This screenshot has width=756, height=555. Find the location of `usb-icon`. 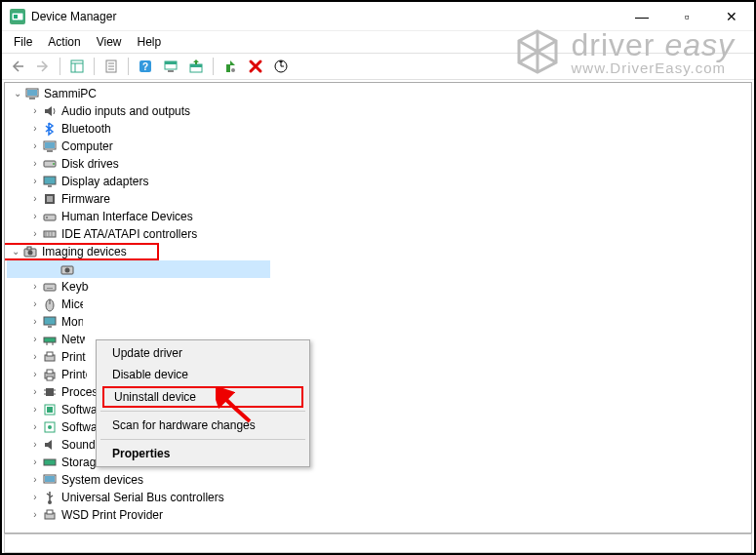

usb-icon is located at coordinates (50, 497).